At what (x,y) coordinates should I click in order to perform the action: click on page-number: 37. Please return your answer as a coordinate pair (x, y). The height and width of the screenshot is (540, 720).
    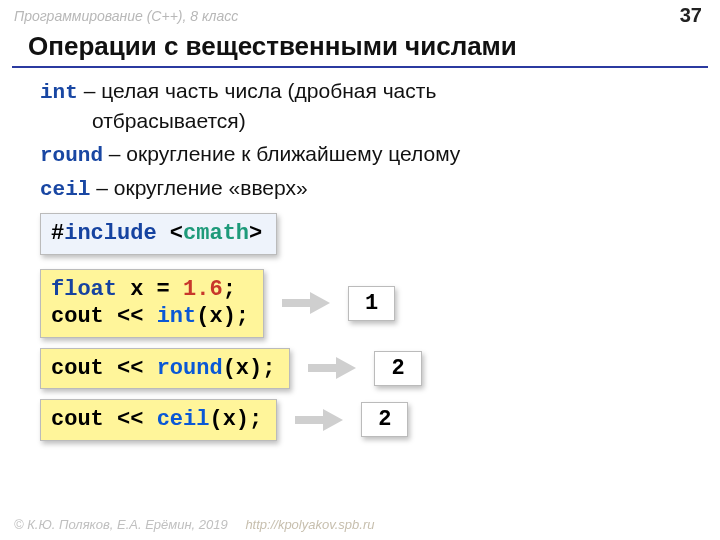
    Looking at the image, I should click on (691, 16).